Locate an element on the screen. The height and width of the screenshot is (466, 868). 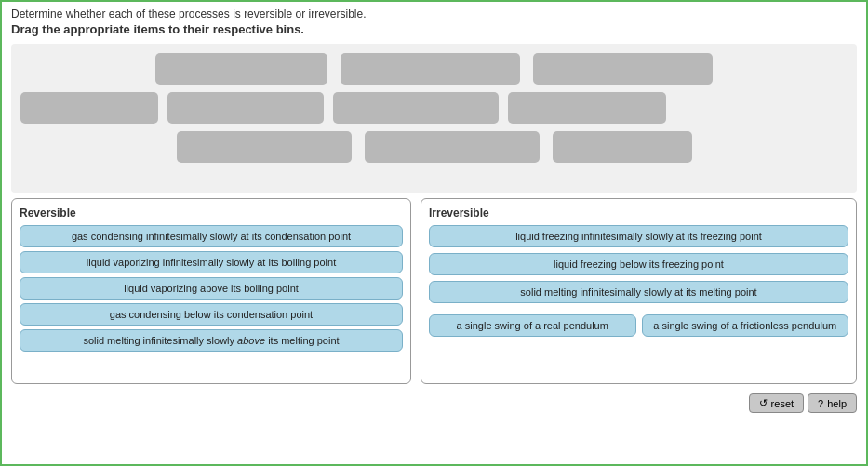
list-item: liquid vaporizing infinitesimally slowly… is located at coordinates (211, 262).